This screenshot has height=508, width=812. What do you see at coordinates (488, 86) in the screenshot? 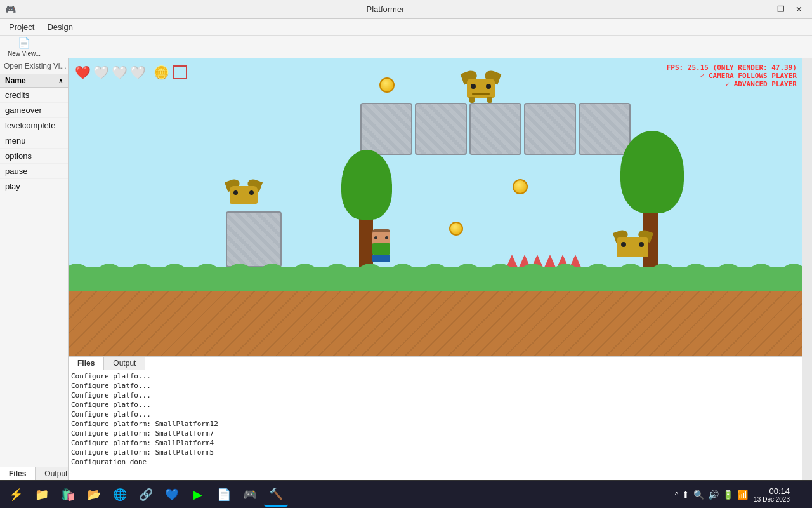
I see `monster-eye-right` at bounding box center [488, 86].